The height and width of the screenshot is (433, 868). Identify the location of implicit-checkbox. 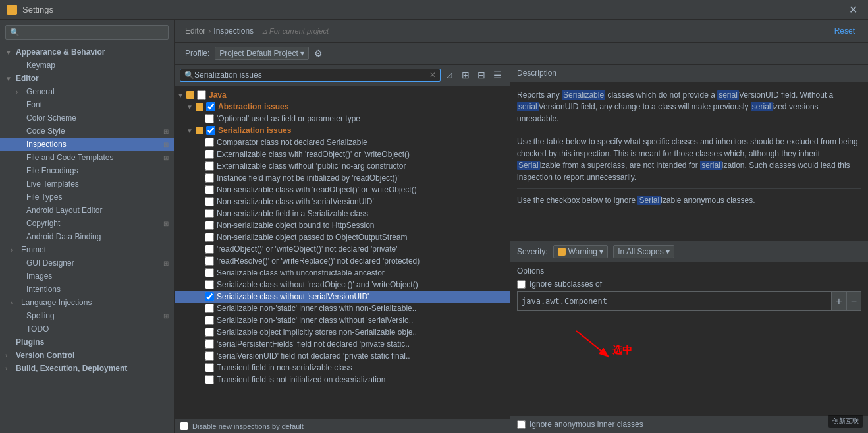
(209, 332).